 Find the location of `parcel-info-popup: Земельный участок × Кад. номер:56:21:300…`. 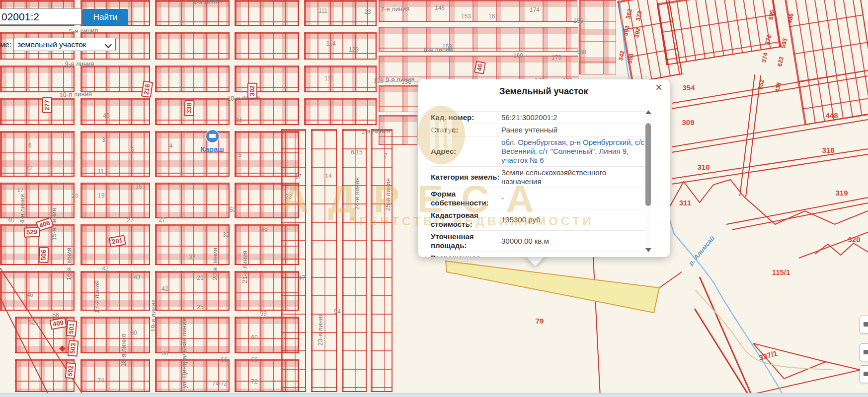

parcel-info-popup: Земельный участок × Кад. номер:56:21:300… is located at coordinates (544, 168).